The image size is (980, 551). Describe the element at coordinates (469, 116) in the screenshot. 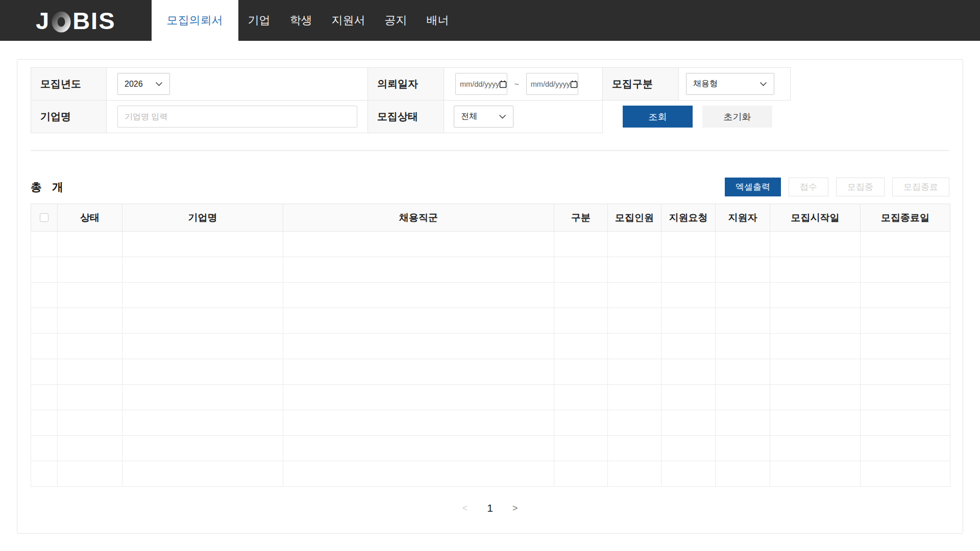

I see `recruit-status-value: 전체` at that location.